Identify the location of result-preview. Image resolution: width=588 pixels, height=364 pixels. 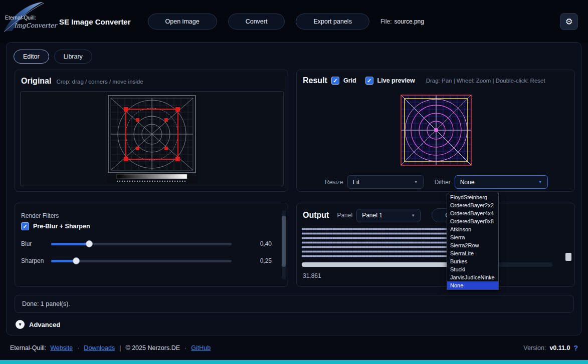
(436, 130).